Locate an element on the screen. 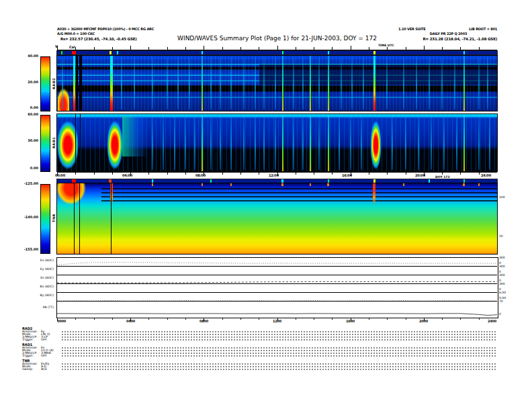  mid-tick-1: 04:00 is located at coordinates (128, 176).